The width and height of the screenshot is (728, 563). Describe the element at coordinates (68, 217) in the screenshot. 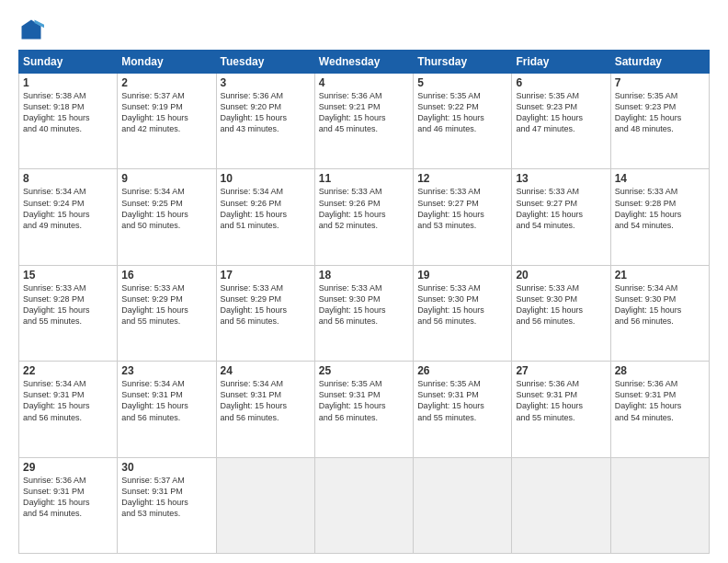

I see `calendar-day-cell: 8Sunrise: 5:34 AMSunset: 9:24 PMDaylight…` at that location.